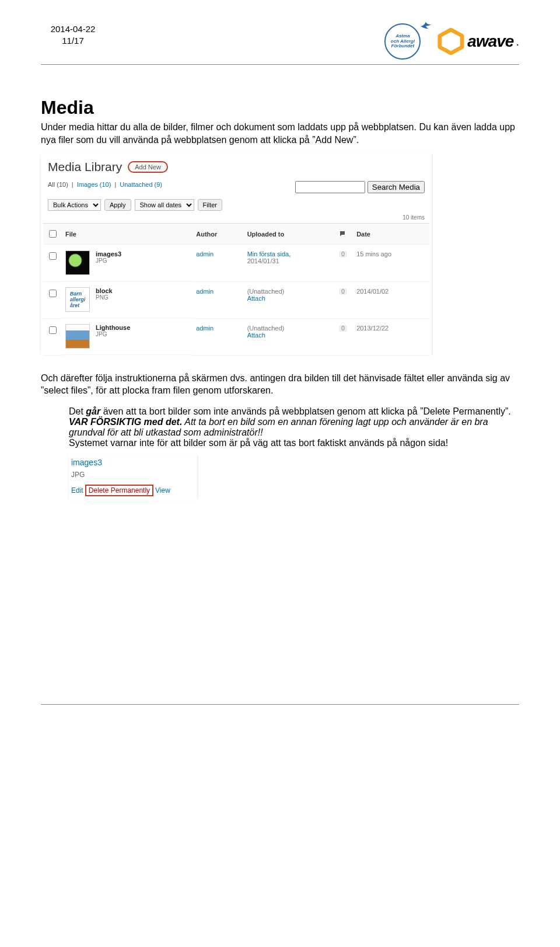  Describe the element at coordinates (290, 261) in the screenshot. I see `uploaded-date: 2014/01/31` at that location.